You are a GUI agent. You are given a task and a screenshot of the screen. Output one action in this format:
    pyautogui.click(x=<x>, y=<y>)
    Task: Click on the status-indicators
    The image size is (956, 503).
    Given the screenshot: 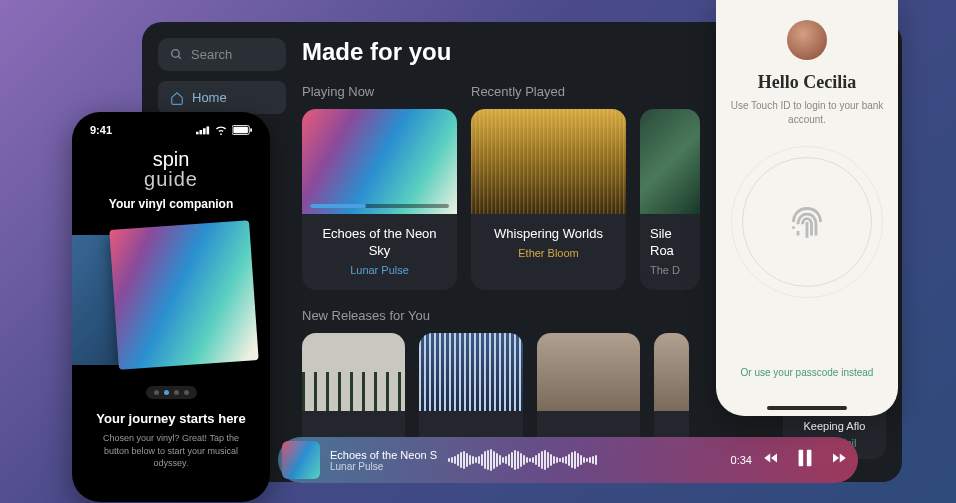 What is the action you would take?
    pyautogui.click(x=224, y=130)
    